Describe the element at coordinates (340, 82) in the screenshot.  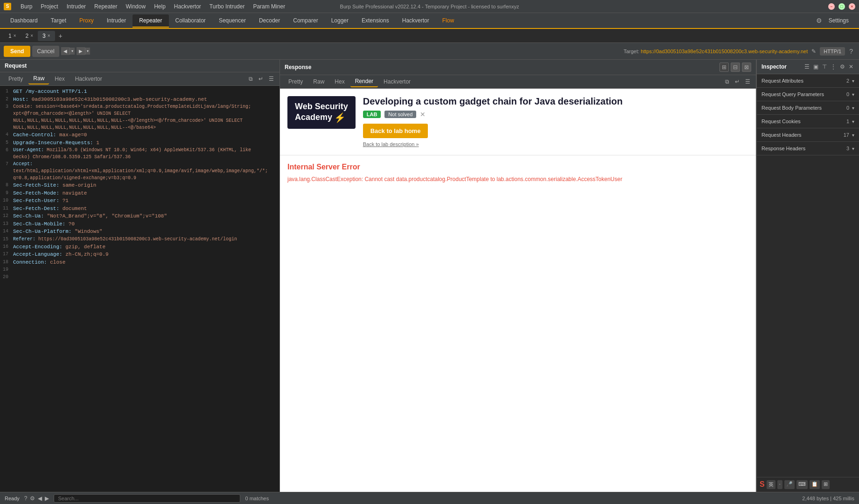
I see `response-tab-hex: Hex` at that location.